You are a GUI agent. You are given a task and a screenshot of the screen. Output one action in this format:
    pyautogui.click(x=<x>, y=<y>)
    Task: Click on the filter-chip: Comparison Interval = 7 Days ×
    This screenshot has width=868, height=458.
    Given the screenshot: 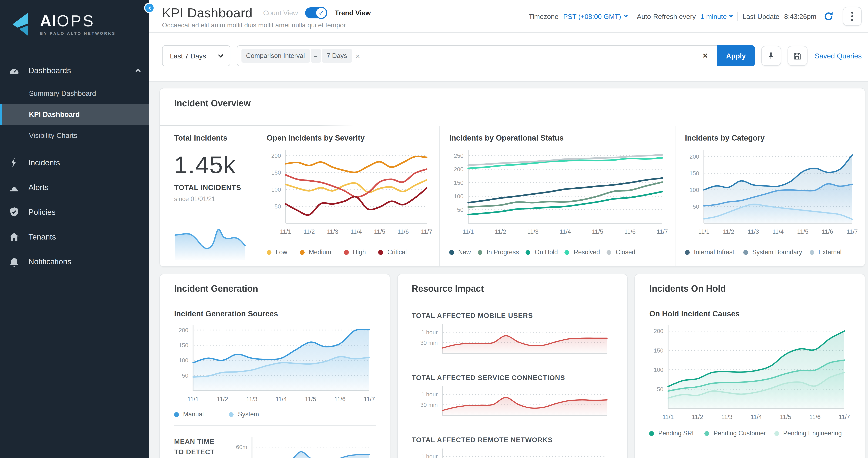 What is the action you would take?
    pyautogui.click(x=301, y=56)
    